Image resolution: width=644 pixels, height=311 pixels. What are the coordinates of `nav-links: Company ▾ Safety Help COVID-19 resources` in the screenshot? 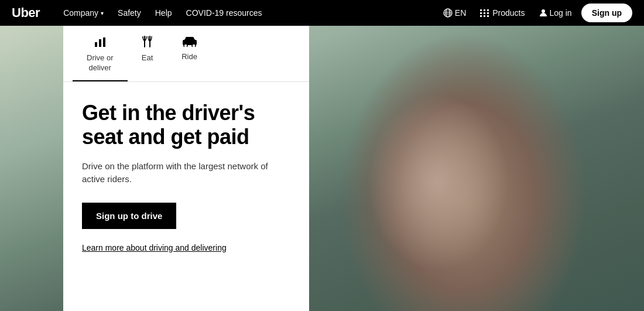 It's located at (247, 13).